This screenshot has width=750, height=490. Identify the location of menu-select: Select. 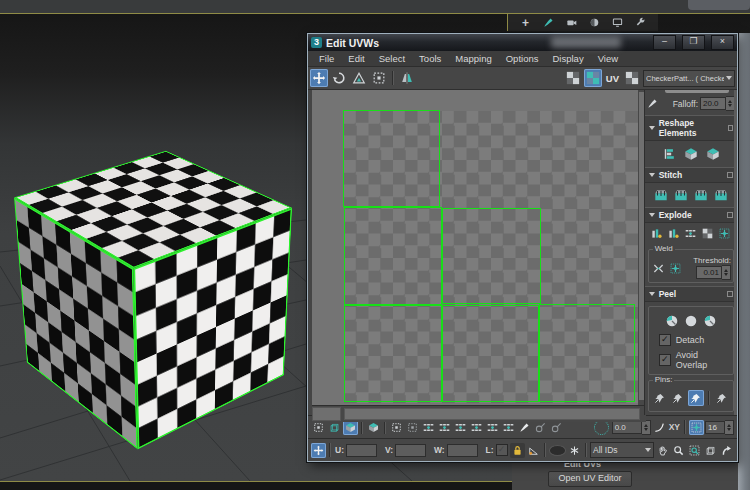
(392, 58).